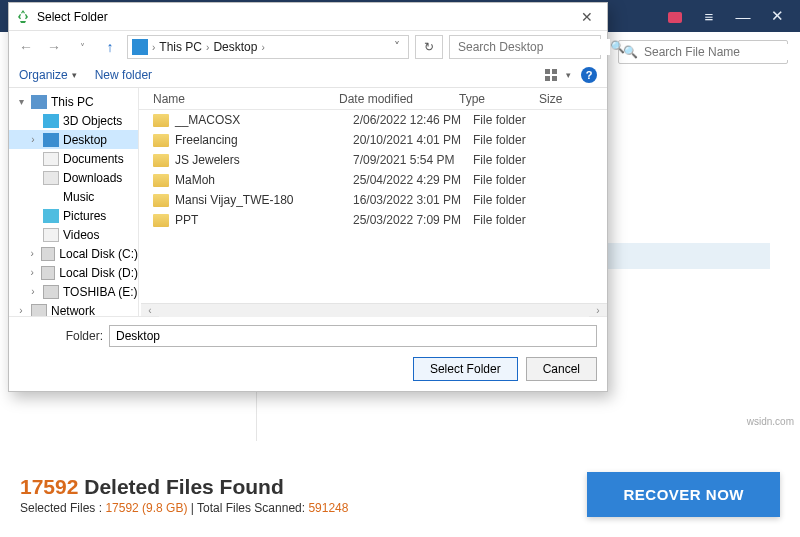  I want to click on tree-item: ›Network, so click(74, 308).